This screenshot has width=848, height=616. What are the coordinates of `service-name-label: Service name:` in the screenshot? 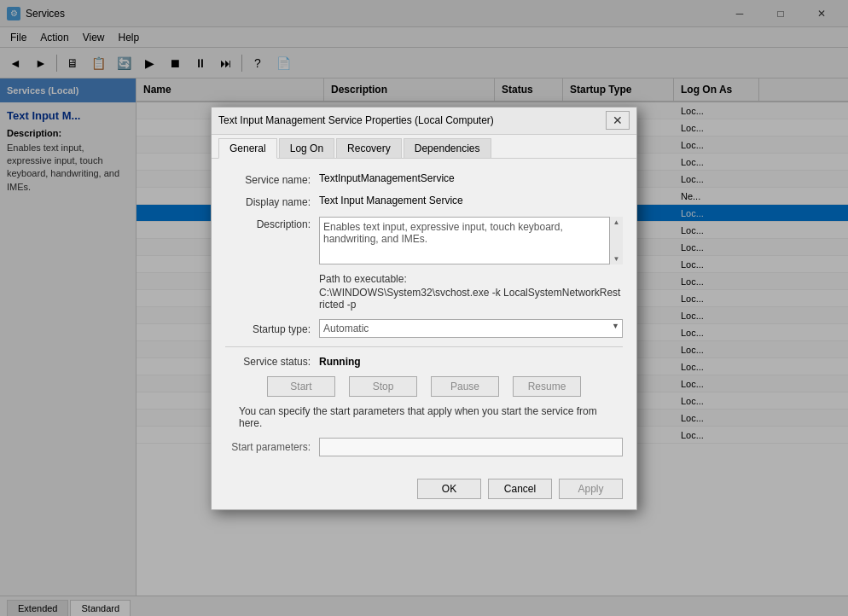 It's located at (272, 179).